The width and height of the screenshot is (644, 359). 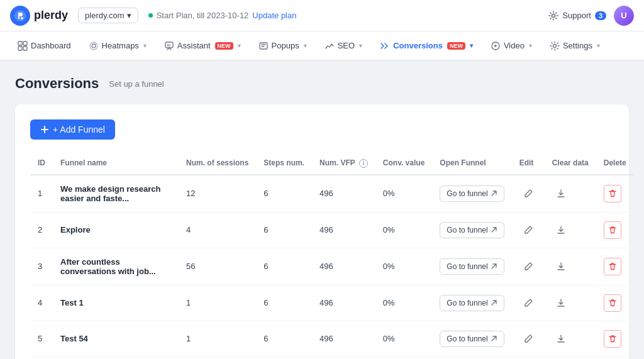 What do you see at coordinates (108, 15) in the screenshot?
I see `site-selector: plerdy.com ▾` at bounding box center [108, 15].